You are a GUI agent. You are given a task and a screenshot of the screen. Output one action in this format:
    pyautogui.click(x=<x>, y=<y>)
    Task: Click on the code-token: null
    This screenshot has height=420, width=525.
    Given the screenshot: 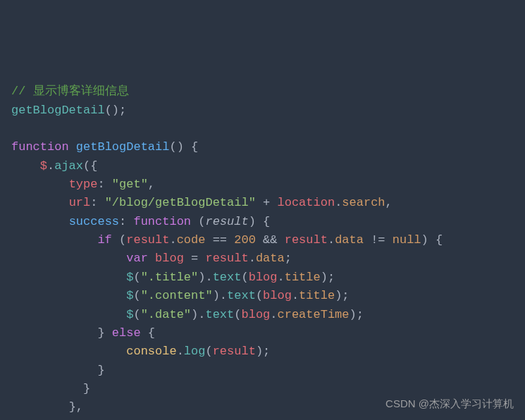 What is the action you would take?
    pyautogui.click(x=407, y=240)
    